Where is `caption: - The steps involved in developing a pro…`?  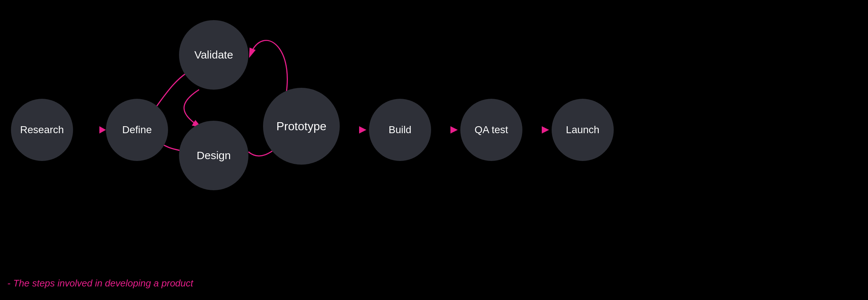 caption: - The steps involved in developing a pro… is located at coordinates (100, 283).